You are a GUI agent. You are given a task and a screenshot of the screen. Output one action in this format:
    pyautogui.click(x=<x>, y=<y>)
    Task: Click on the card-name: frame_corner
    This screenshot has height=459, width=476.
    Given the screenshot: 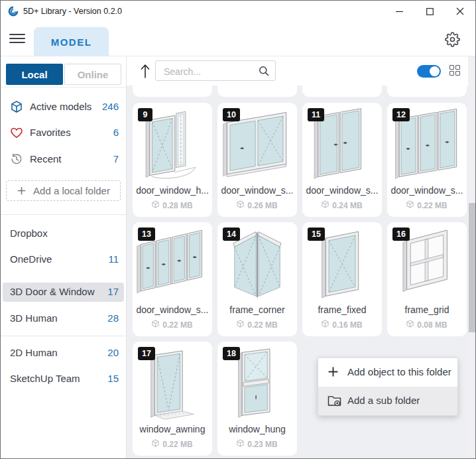 What is the action you would take?
    pyautogui.click(x=257, y=310)
    